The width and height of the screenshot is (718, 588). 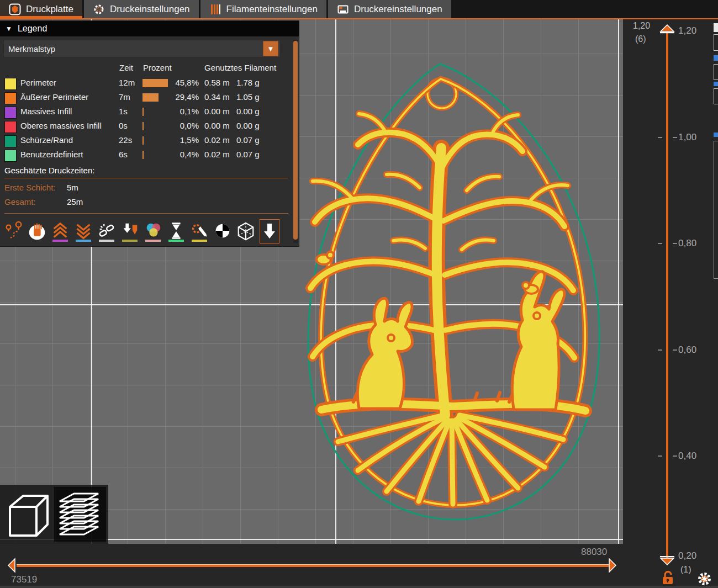 I want to click on view-mode-buttons, so click(x=54, y=515).